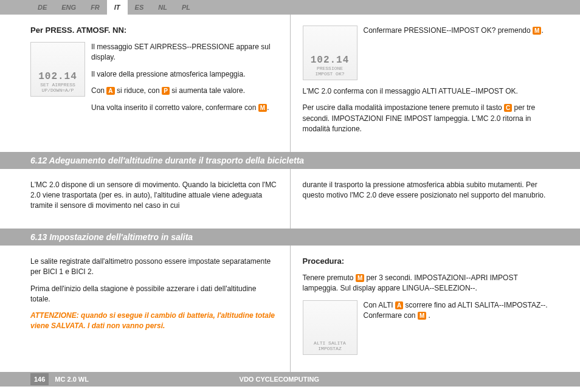 This screenshot has width=580, height=392. Describe the element at coordinates (508, 108) in the screenshot. I see `key-c-icon: C` at that location.